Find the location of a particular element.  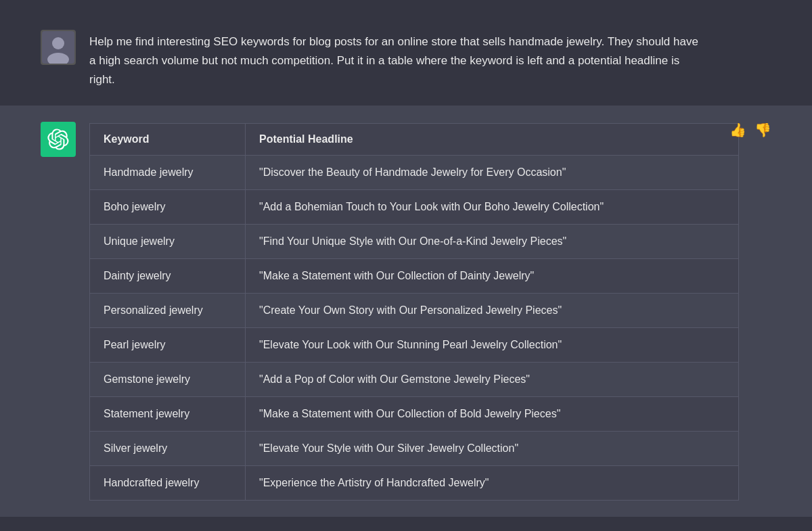

keyword-cell: Silver jewelry is located at coordinates (168, 449).